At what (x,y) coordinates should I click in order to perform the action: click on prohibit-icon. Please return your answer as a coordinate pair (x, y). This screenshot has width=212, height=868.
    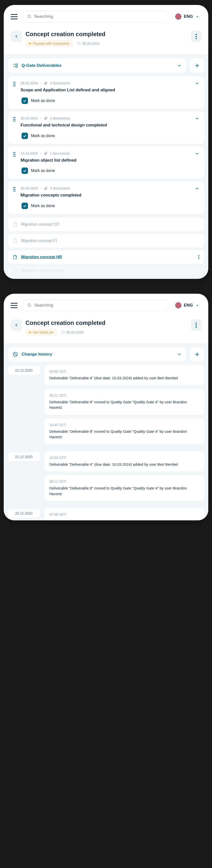
    Looking at the image, I should click on (16, 354).